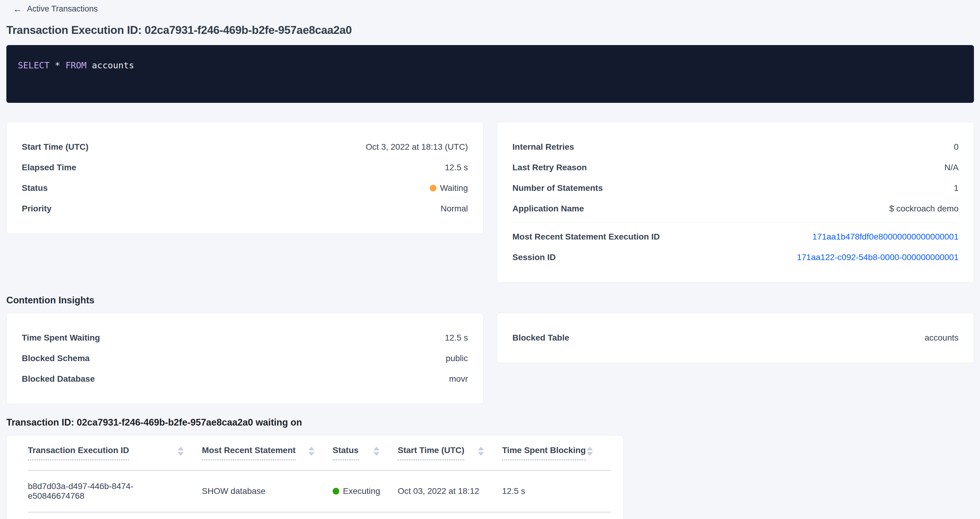 Image resolution: width=980 pixels, height=519 pixels. I want to click on waiting-on-table: Transaction Execution ID Most Recent Sta…, so click(315, 477).